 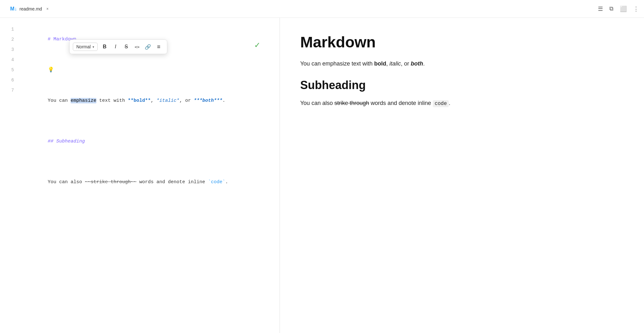 I want to click on preview-h1: Markdown, so click(x=462, y=42).